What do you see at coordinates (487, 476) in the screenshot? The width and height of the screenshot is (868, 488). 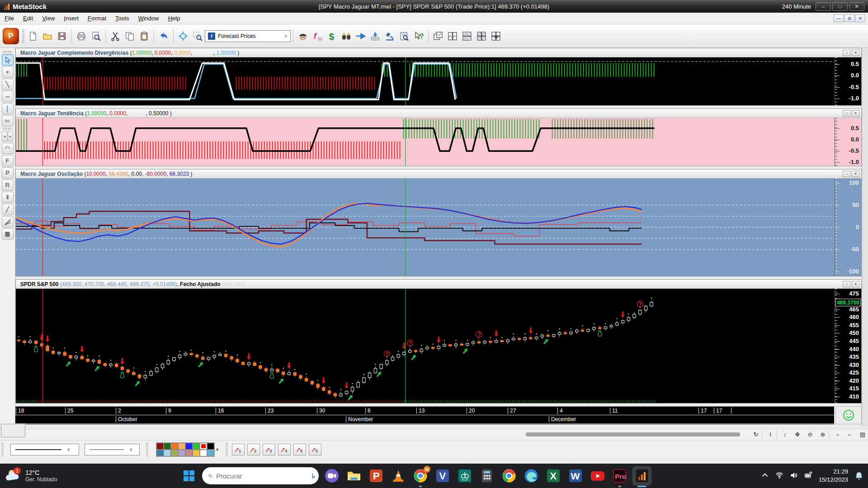 I see `taskbar-app-calculator` at bounding box center [487, 476].